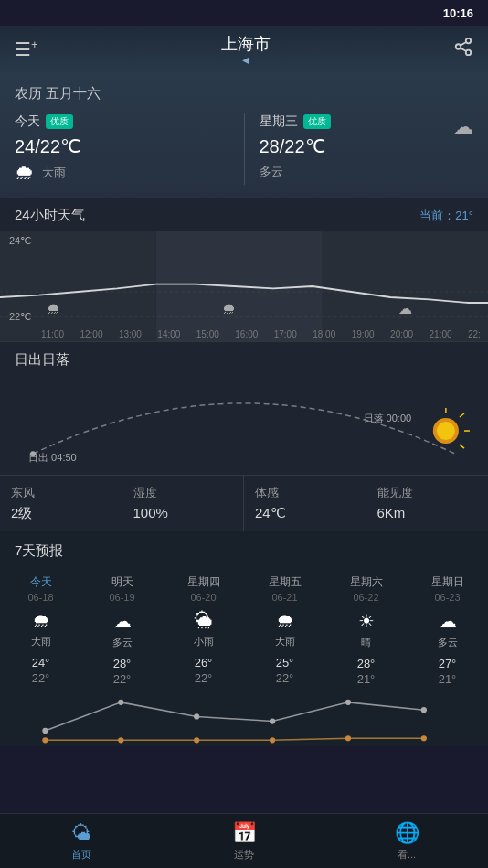  Describe the element at coordinates (244, 286) in the screenshot. I see `hourly-chart: 24℃ 22℃ 🌧 🌧 ☁ 11:00 12:00 13:00 14:00 15…` at that location.